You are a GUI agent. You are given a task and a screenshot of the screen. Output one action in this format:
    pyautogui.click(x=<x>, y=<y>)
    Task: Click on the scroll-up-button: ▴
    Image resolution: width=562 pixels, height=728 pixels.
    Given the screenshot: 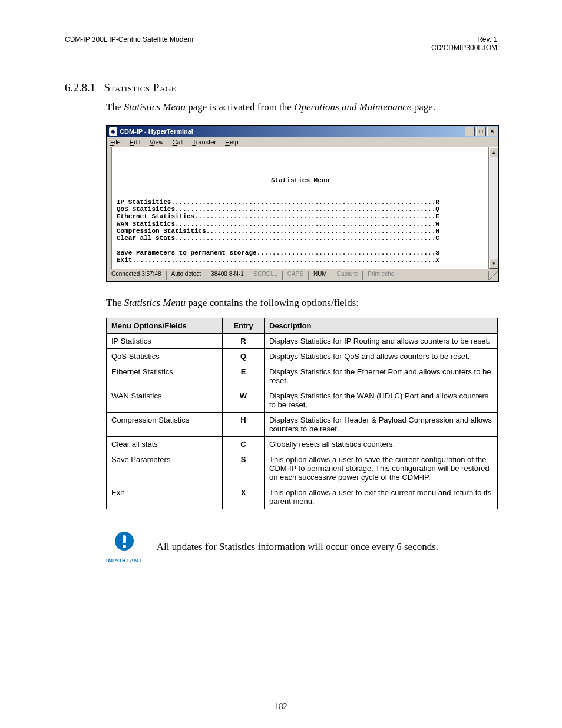 What is the action you would take?
    pyautogui.click(x=494, y=152)
    